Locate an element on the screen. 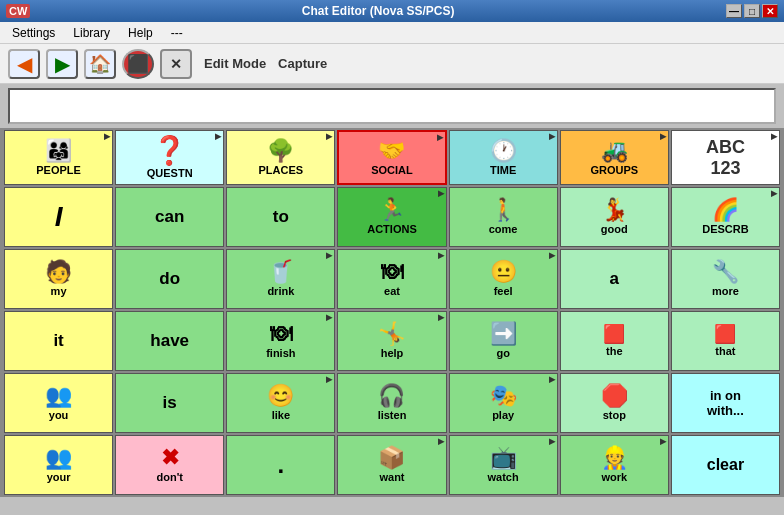  groups-icon: 🚜 is located at coordinates (614, 151).